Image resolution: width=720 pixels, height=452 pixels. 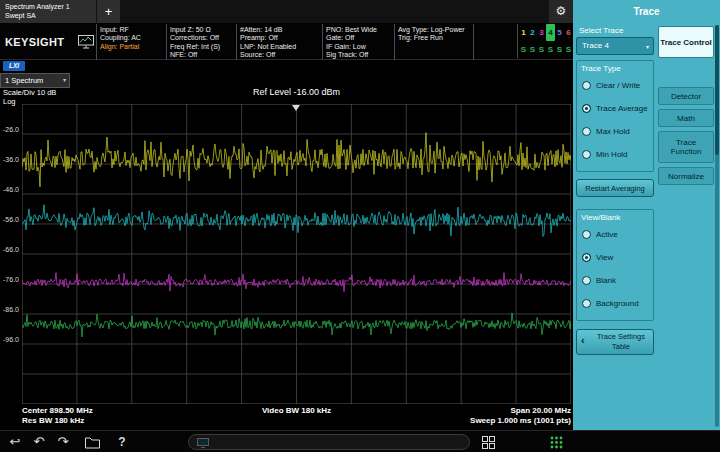 What do you see at coordinates (615, 154) in the screenshot?
I see `radio-min-hold: Min Hold` at bounding box center [615, 154].